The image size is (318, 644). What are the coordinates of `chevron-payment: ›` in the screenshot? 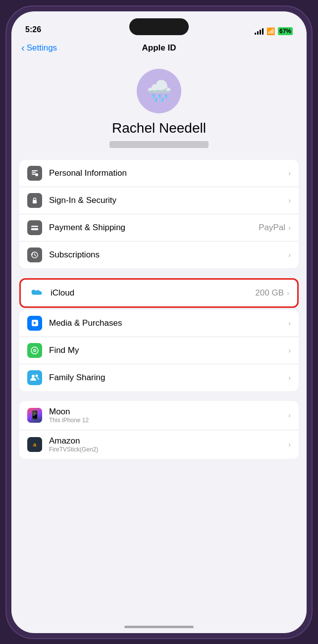 It's located at (289, 228).